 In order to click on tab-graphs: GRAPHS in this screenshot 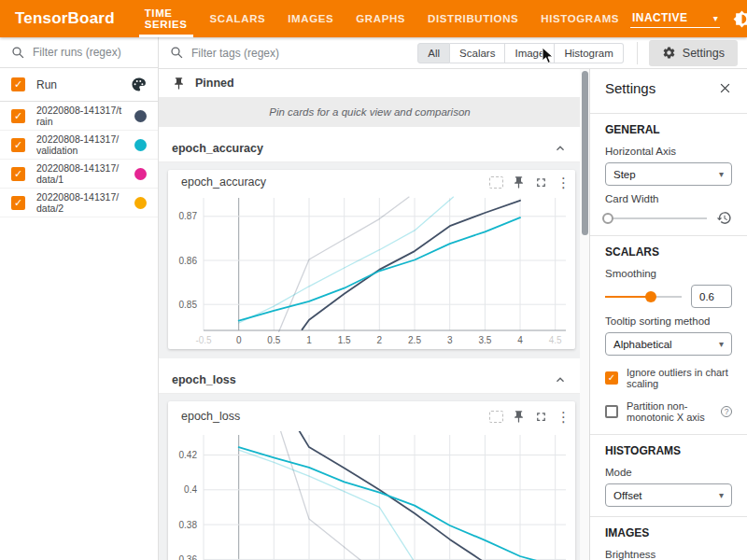, I will do `click(381, 19)`.